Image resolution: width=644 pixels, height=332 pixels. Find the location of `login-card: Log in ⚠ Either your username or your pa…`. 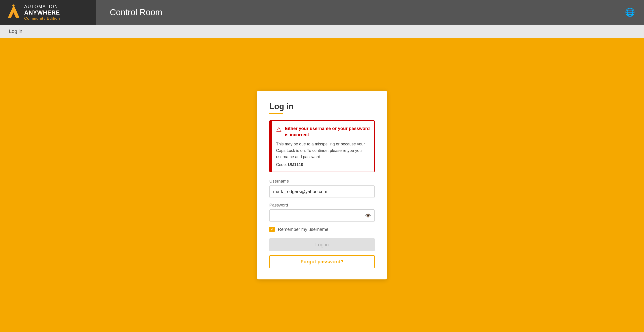

login-card: Log in ⚠ Either your username or your pa… is located at coordinates (322, 185).